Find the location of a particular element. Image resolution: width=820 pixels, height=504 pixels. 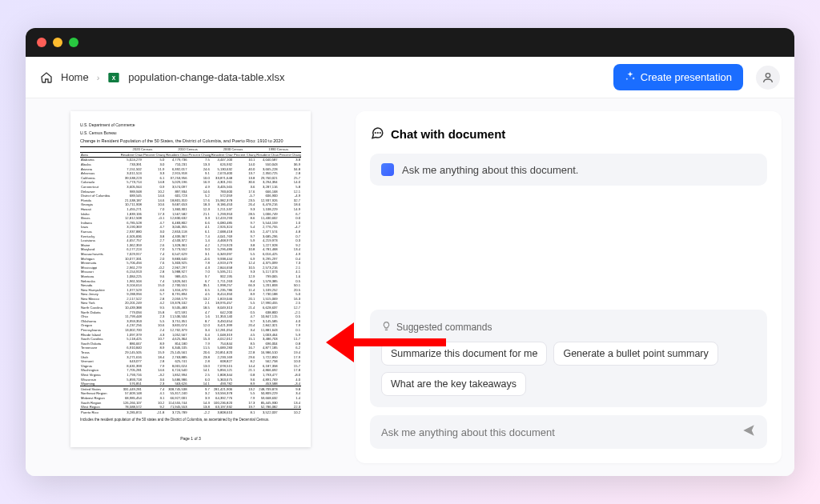

chat-greeting-text: Ask me anything about this document. is located at coordinates (490, 170).